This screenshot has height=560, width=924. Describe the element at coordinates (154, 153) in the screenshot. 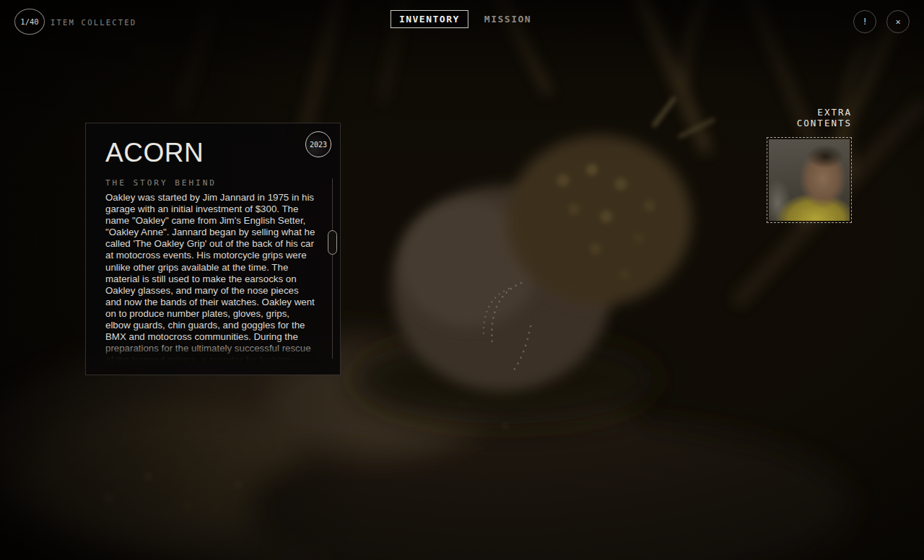

I see `item-title: ACORN` at that location.